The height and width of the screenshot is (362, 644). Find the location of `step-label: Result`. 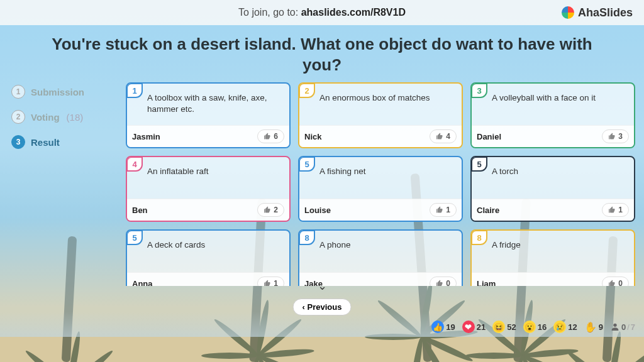

step-label: Result is located at coordinates (45, 142).